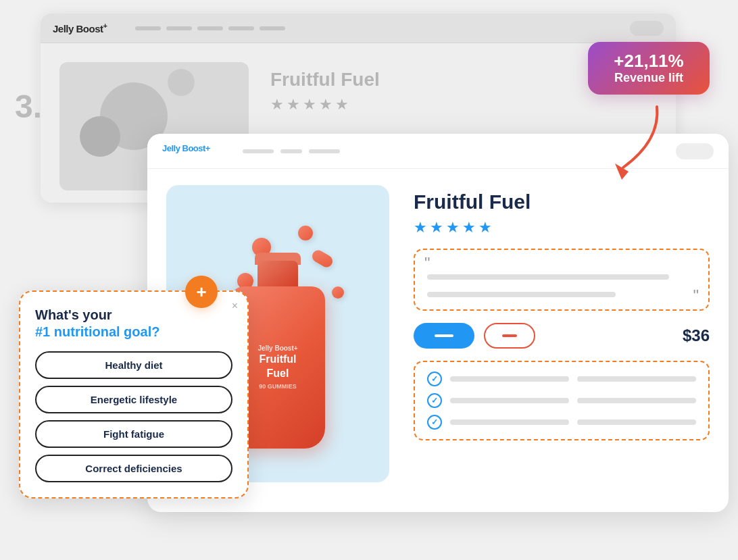 The width and height of the screenshot is (738, 560). I want to click on quiz-question-highlight: #1 nutritional goal?, so click(97, 332).